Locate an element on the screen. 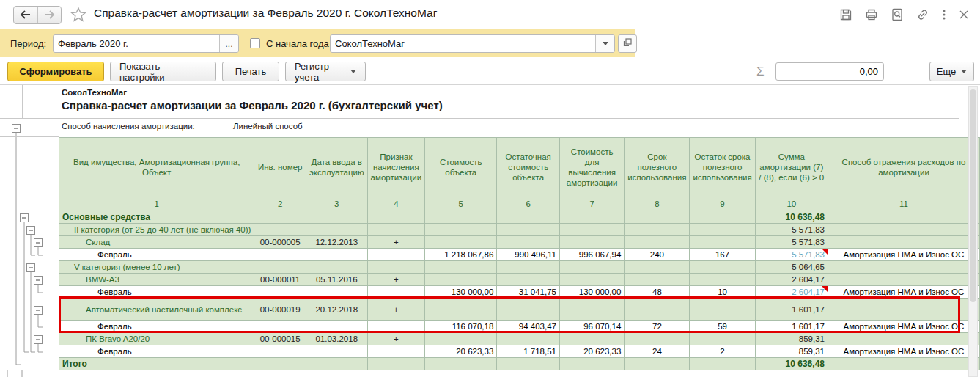 The width and height of the screenshot is (980, 377). cell-inv: 00-000005 is located at coordinates (280, 242).